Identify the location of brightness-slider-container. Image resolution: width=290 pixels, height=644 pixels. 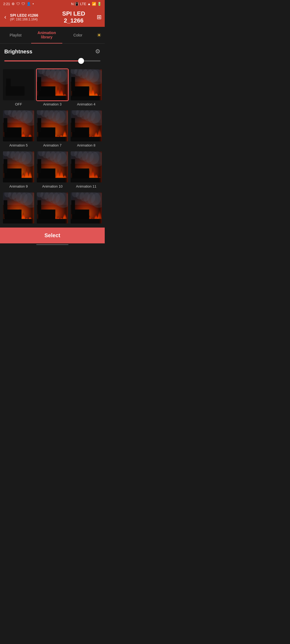
(52, 61).